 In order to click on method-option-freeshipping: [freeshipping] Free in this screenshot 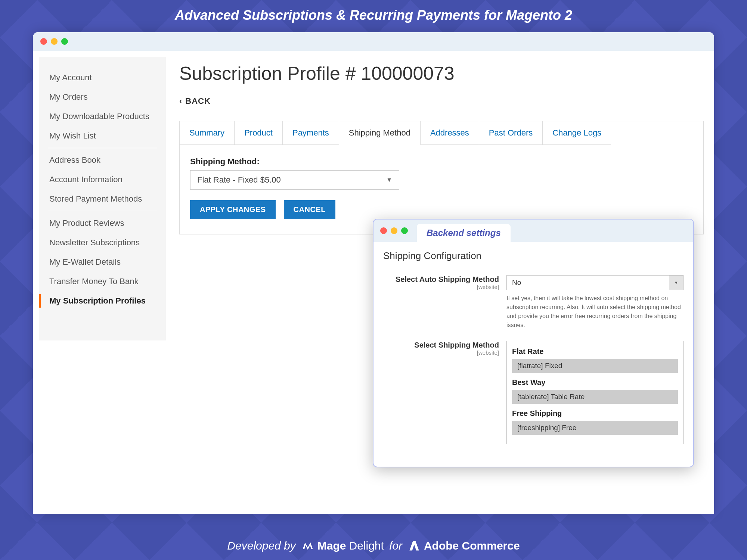, I will do `click(595, 428)`.